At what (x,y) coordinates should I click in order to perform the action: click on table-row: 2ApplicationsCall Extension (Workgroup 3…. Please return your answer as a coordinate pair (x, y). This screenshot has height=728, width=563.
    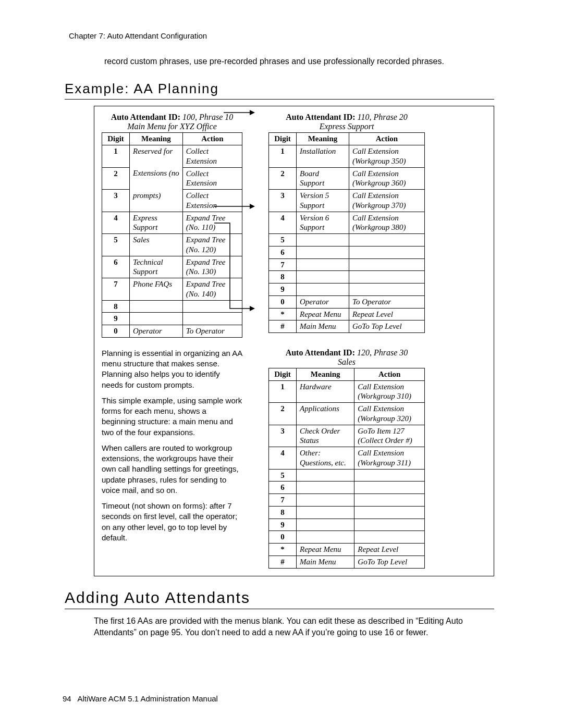
    Looking at the image, I should click on (347, 414).